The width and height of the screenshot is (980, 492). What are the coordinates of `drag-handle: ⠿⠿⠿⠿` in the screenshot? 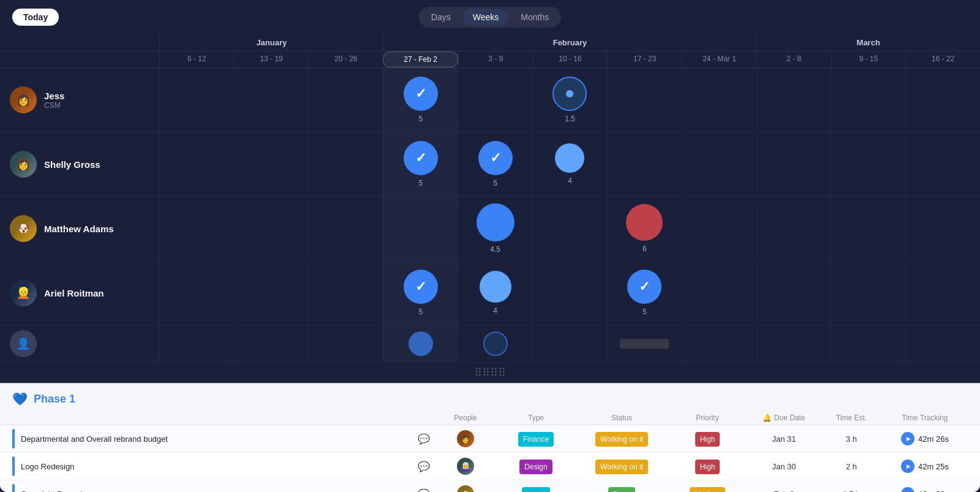 It's located at (490, 373).